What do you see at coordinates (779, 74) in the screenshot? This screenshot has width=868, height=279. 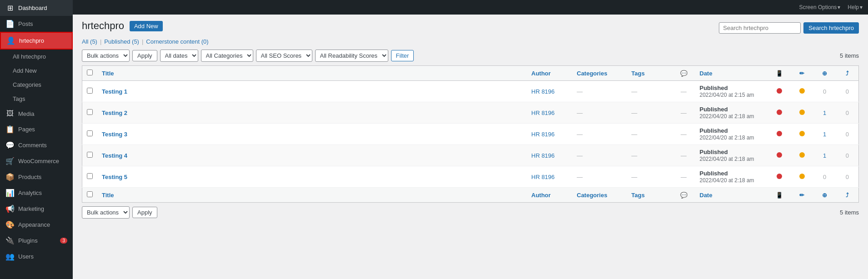 I see `th-mobile: 📱` at bounding box center [779, 74].